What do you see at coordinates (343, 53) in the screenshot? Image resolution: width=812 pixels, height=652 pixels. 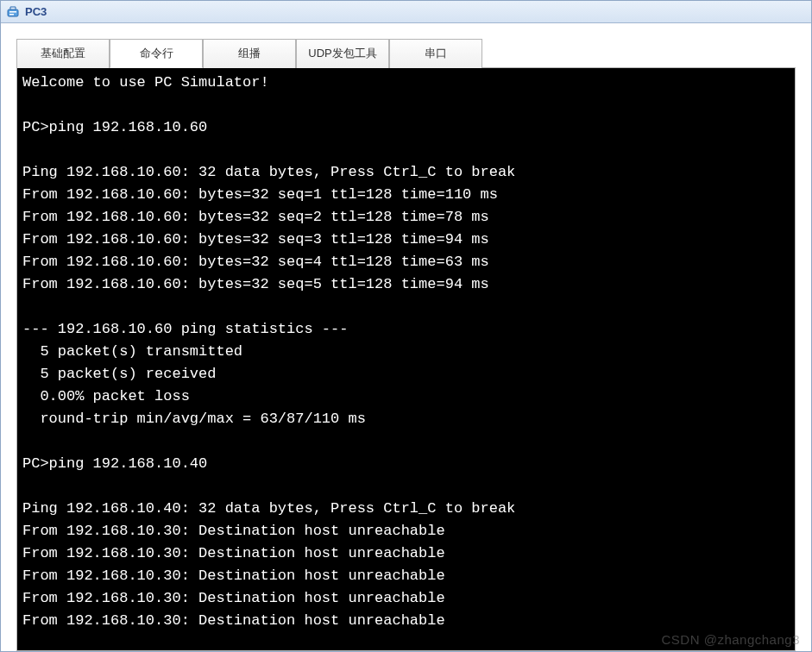 I see `tab-udp-tool: UDP发包工具` at bounding box center [343, 53].